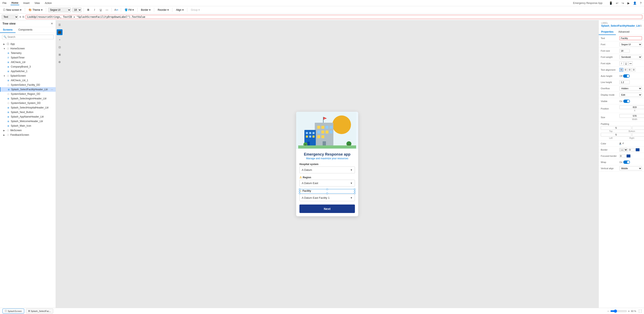  I want to click on strikethrough-button: —, so click(107, 10).